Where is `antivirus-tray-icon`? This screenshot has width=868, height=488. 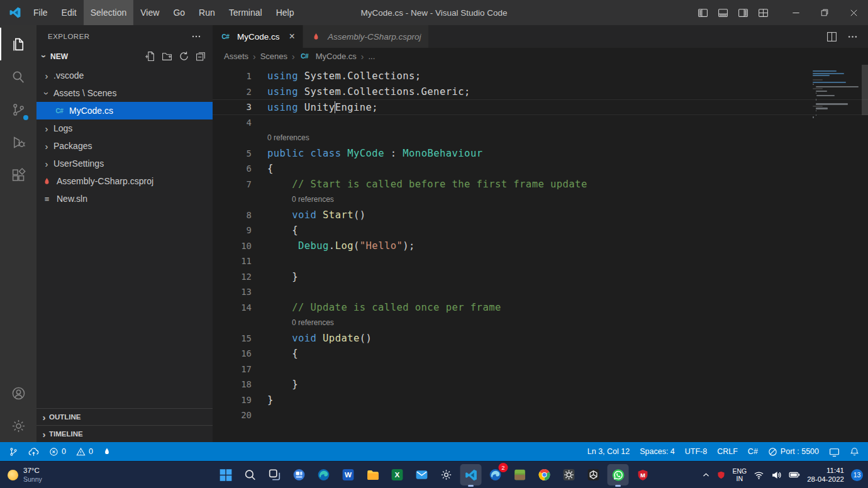
antivirus-tray-icon is located at coordinates (721, 475).